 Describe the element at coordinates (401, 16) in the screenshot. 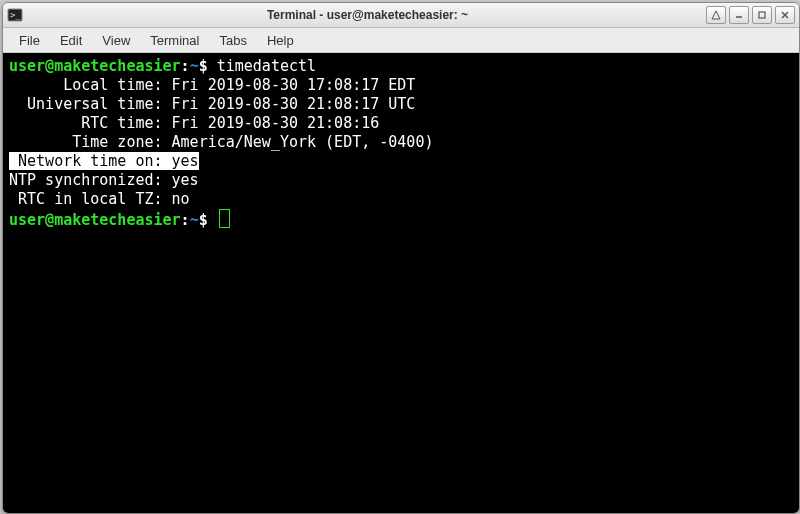

I see `titlebar: >_ Terminal - user@maketecheasier: ~` at that location.